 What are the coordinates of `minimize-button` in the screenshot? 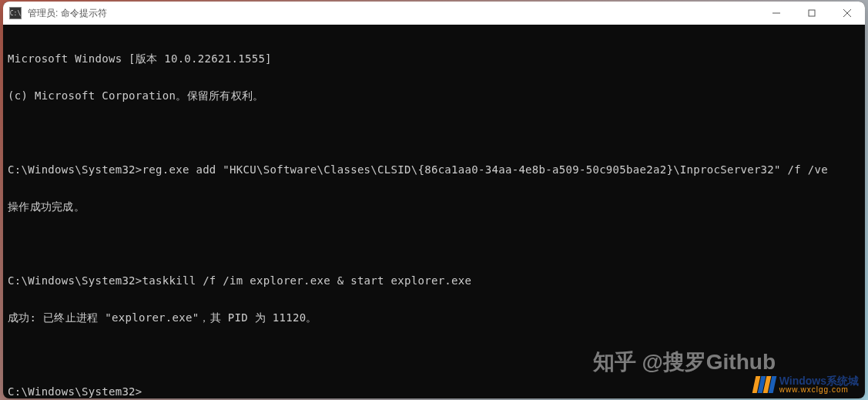 It's located at (776, 13).